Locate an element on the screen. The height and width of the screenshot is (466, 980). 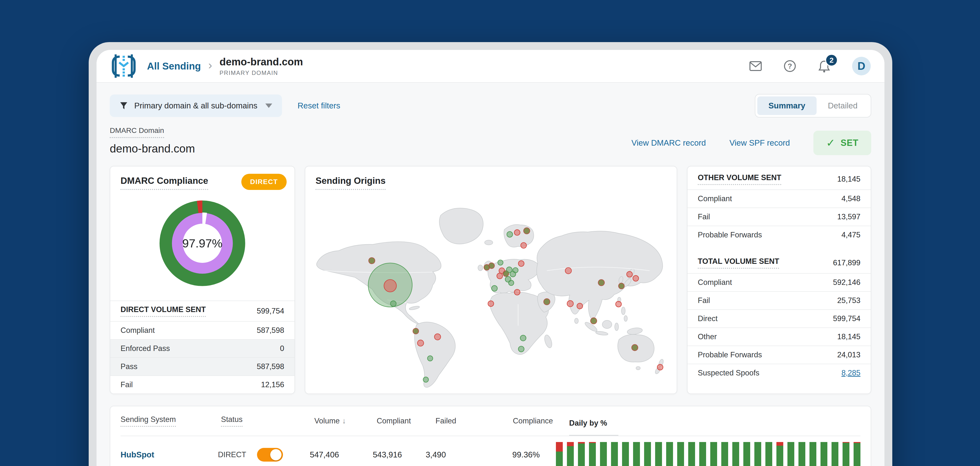
bell-icon: 2 is located at coordinates (824, 66).